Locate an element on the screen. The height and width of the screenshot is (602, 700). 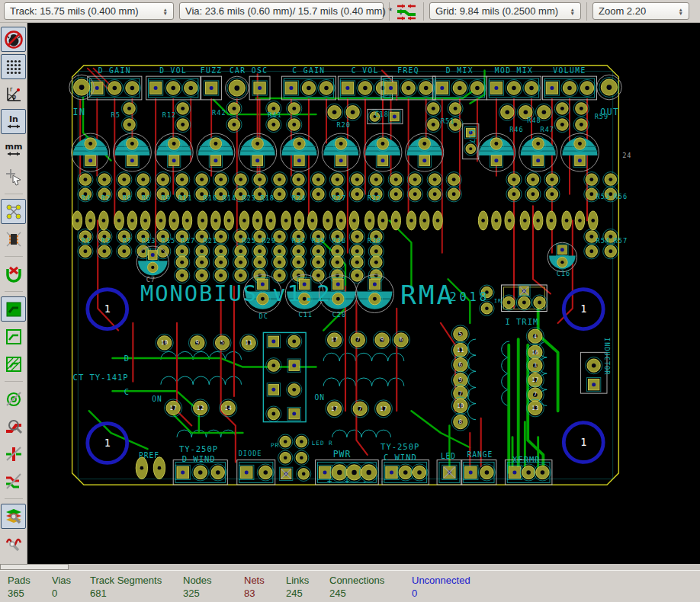
cursor-shape-icon is located at coordinates (14, 177).